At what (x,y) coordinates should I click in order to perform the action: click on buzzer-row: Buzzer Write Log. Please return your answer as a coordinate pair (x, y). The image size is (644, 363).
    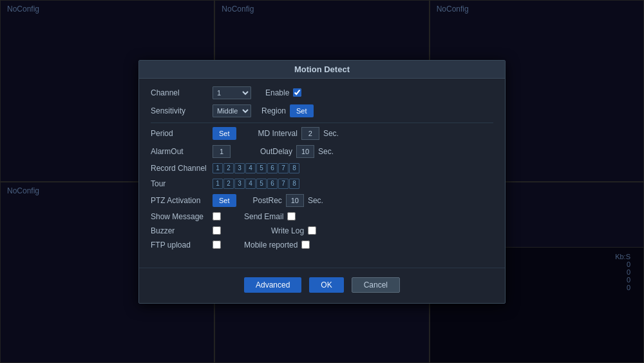
    Looking at the image, I should click on (322, 231).